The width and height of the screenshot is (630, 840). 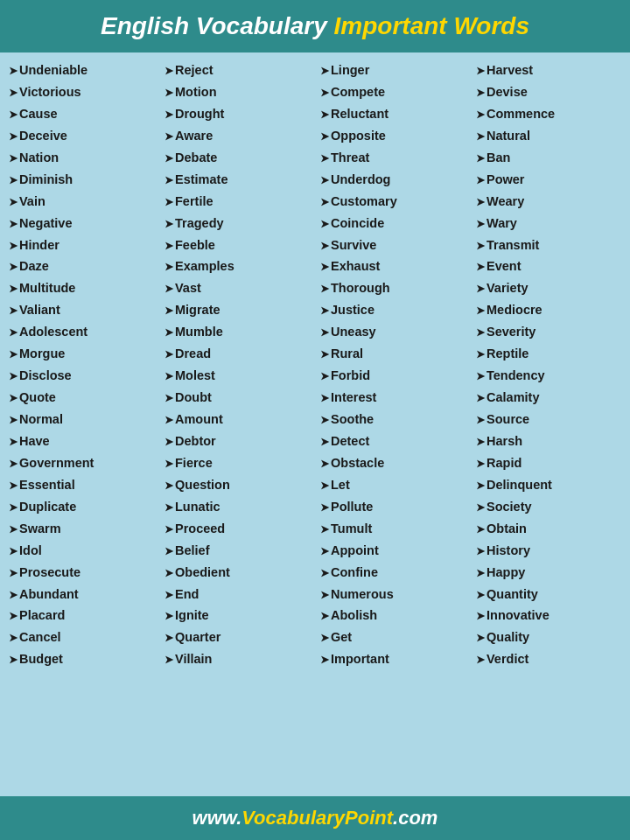 I want to click on word-item: Power, so click(x=549, y=180).